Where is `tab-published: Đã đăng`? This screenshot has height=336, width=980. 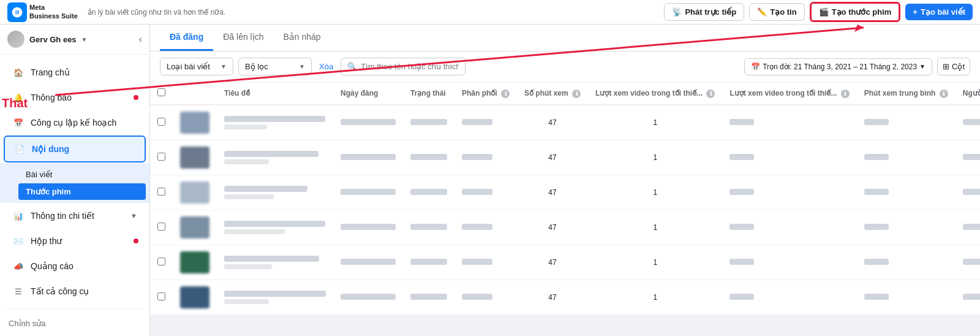
tab-published: Đã đăng is located at coordinates (186, 38).